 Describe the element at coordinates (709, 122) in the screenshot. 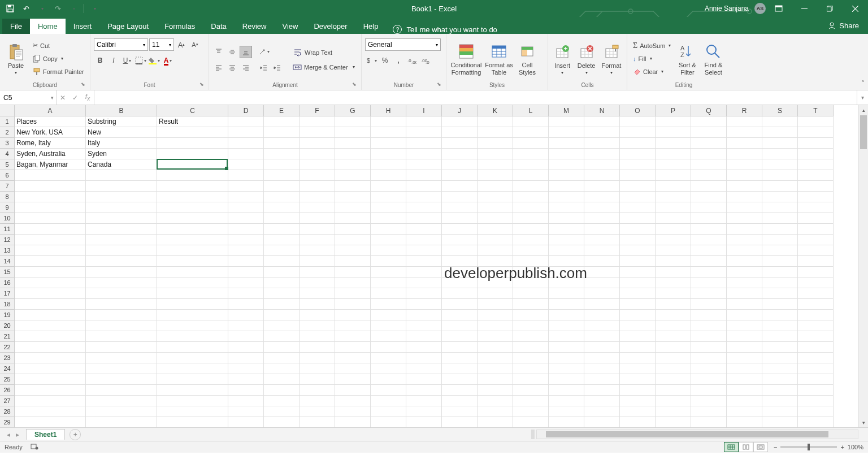

I see `cell-Q1` at that location.